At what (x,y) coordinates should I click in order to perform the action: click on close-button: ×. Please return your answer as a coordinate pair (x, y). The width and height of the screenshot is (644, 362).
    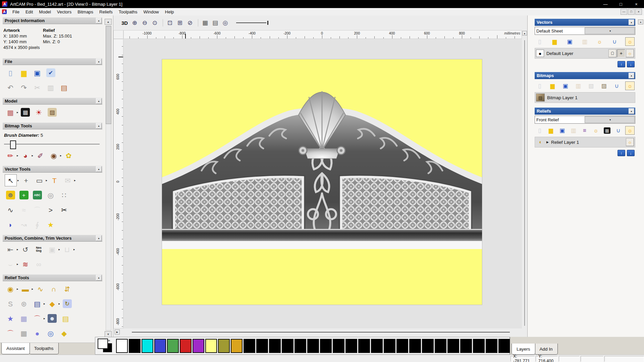
    Looking at the image, I should click on (636, 4).